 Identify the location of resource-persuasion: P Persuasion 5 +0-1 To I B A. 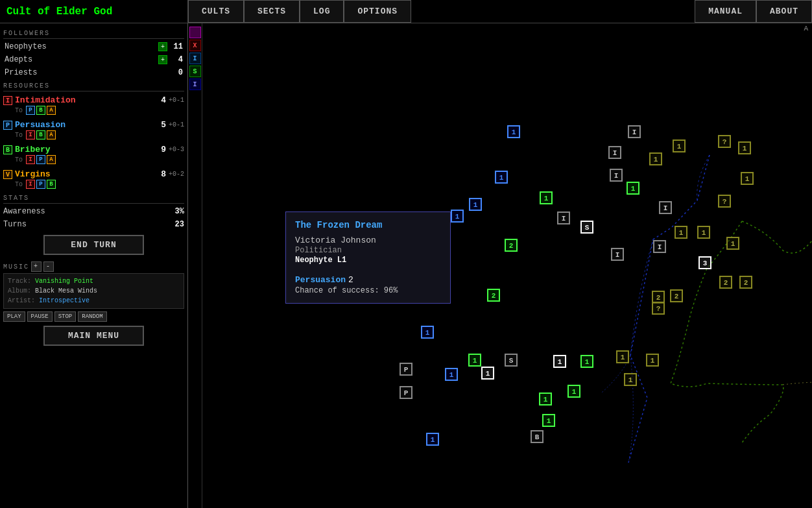
(93, 131).